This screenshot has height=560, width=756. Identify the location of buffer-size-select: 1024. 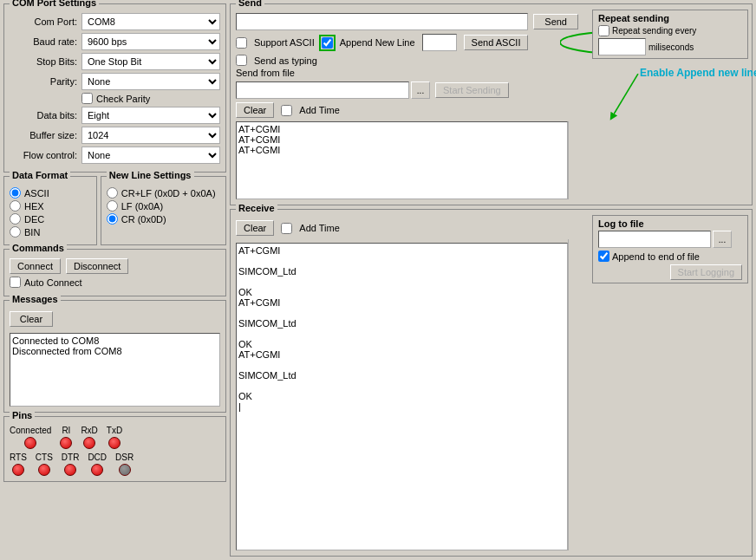
(151, 135).